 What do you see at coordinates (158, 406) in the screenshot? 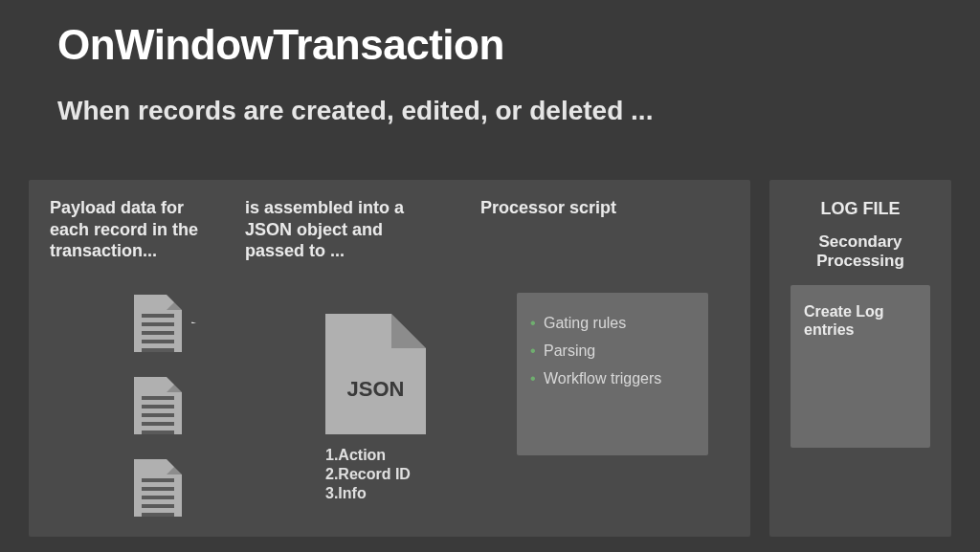
I see `record-documents` at bounding box center [158, 406].